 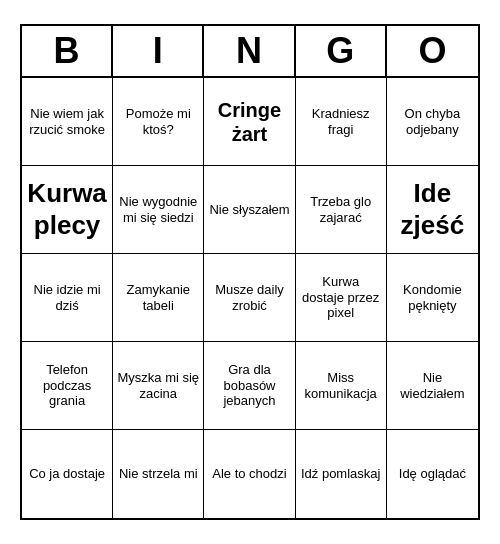 What do you see at coordinates (68, 474) in the screenshot?
I see `bingo-cell: Co ja dostaje` at bounding box center [68, 474].